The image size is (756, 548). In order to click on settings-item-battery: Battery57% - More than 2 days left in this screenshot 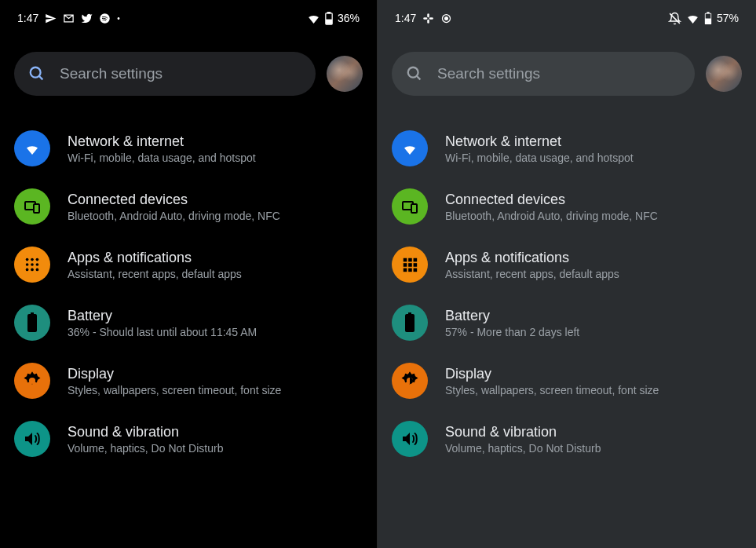, I will do `click(567, 323)`.